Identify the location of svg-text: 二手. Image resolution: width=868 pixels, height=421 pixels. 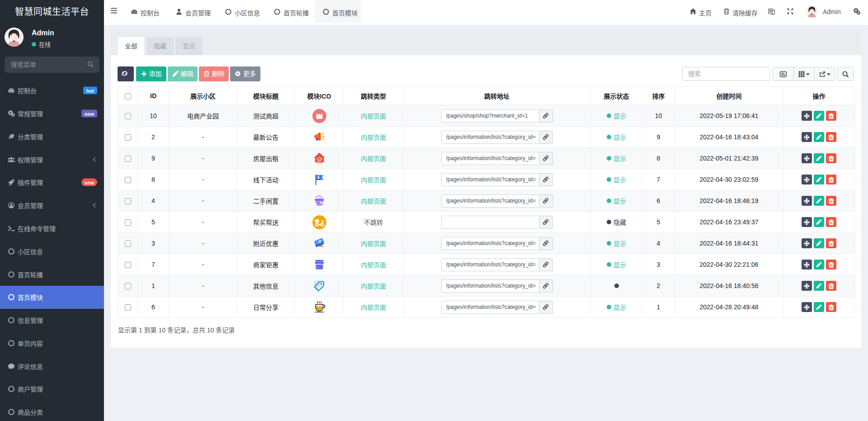
(319, 203).